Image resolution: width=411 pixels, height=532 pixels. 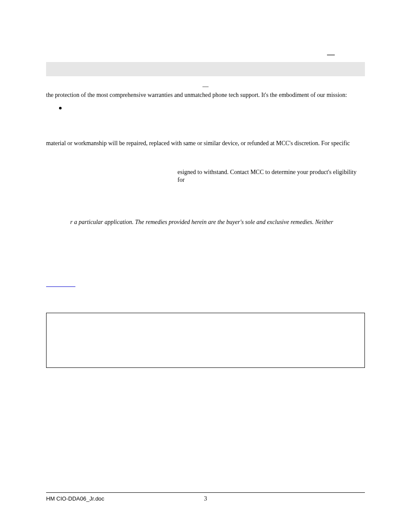 I want to click on heading-bar, so click(x=206, y=69).